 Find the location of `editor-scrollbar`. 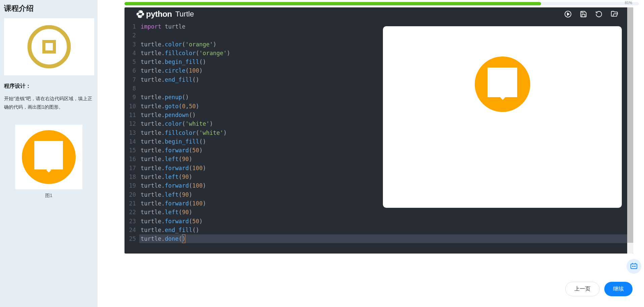

editor-scrollbar is located at coordinates (630, 130).